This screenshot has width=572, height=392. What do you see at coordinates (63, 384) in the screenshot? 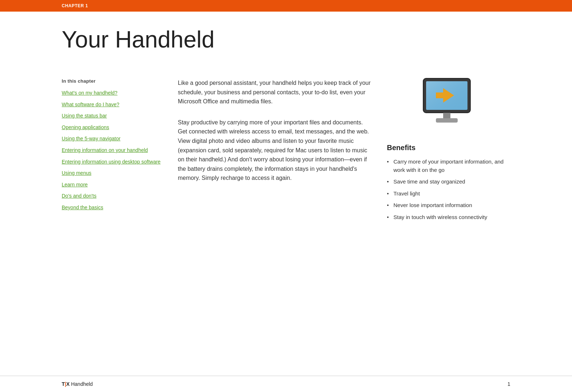
I see `footer-brand-tx: T` at bounding box center [63, 384].